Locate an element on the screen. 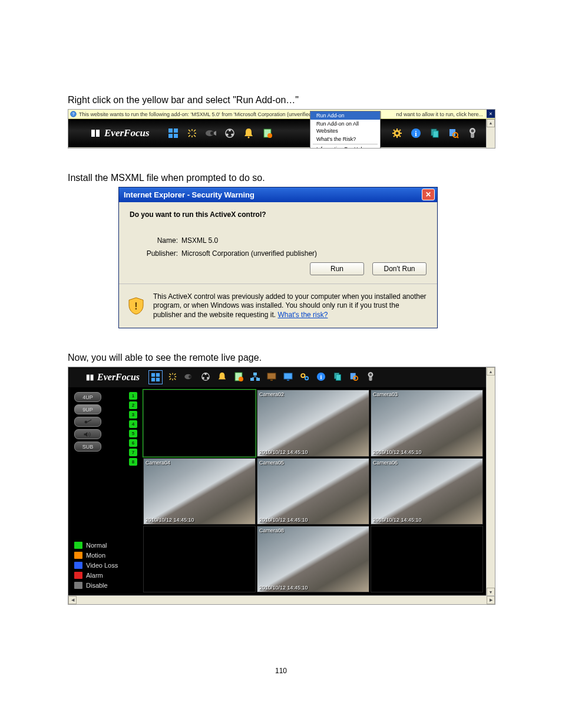  menu-item-run-addon: Run Add-on is located at coordinates (345, 116).